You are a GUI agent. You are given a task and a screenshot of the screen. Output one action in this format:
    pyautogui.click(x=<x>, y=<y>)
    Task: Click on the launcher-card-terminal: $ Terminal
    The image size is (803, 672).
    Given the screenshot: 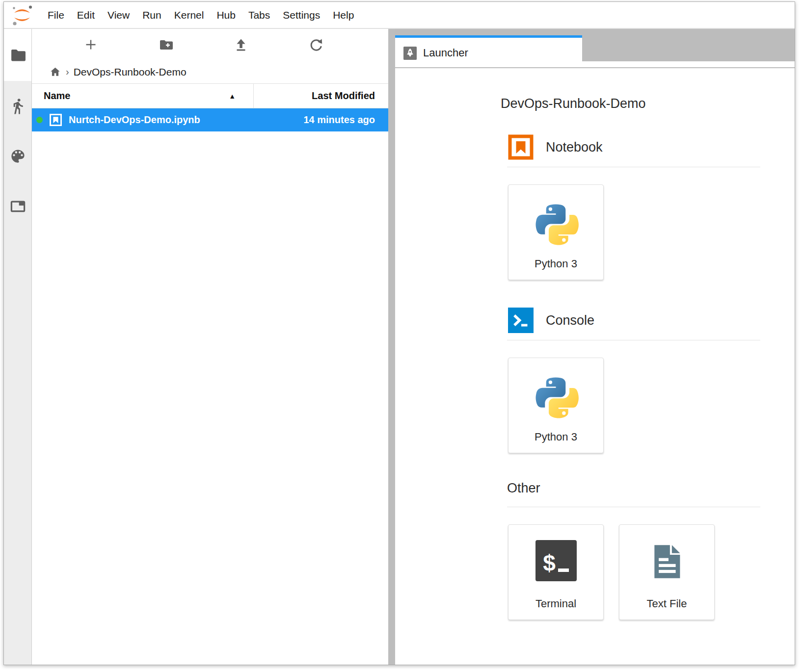 What is the action you would take?
    pyautogui.click(x=556, y=572)
    